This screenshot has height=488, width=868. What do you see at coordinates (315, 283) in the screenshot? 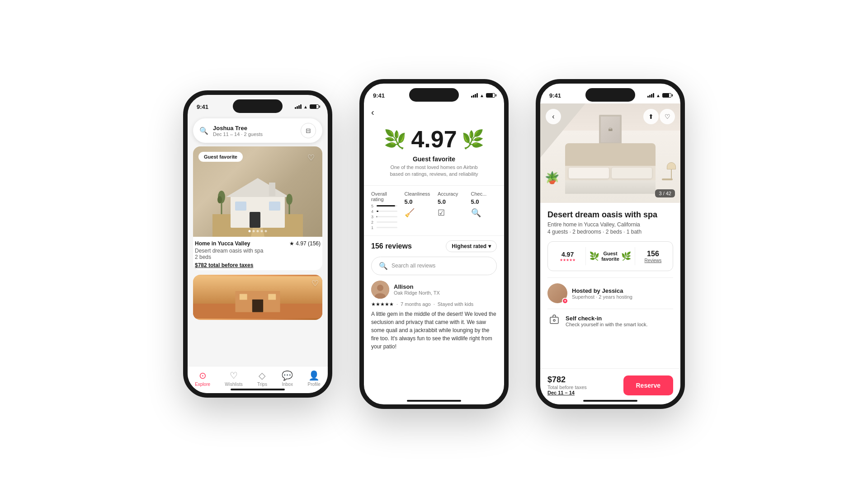
I see `wishlist-button-2: ♡` at bounding box center [315, 283].